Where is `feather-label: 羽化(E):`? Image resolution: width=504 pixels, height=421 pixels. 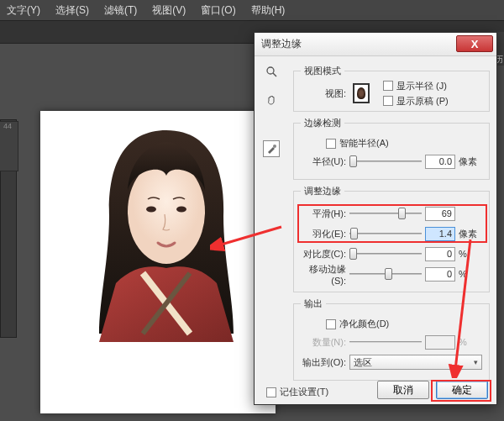
feather-label: 羽化(E): is located at coordinates (323, 234).